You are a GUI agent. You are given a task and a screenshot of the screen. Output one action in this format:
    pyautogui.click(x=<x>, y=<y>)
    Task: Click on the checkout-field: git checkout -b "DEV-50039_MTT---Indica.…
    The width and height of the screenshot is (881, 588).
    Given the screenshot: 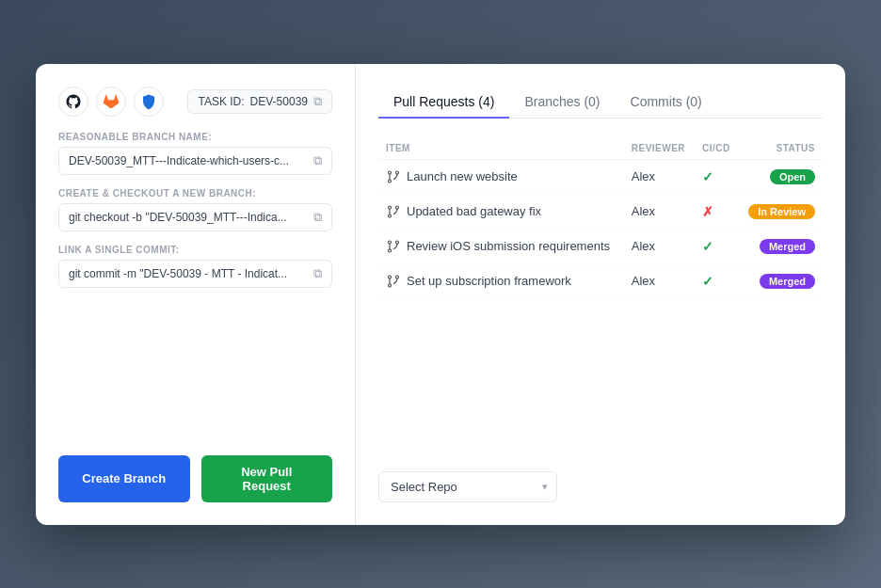 What is the action you would take?
    pyautogui.click(x=196, y=217)
    